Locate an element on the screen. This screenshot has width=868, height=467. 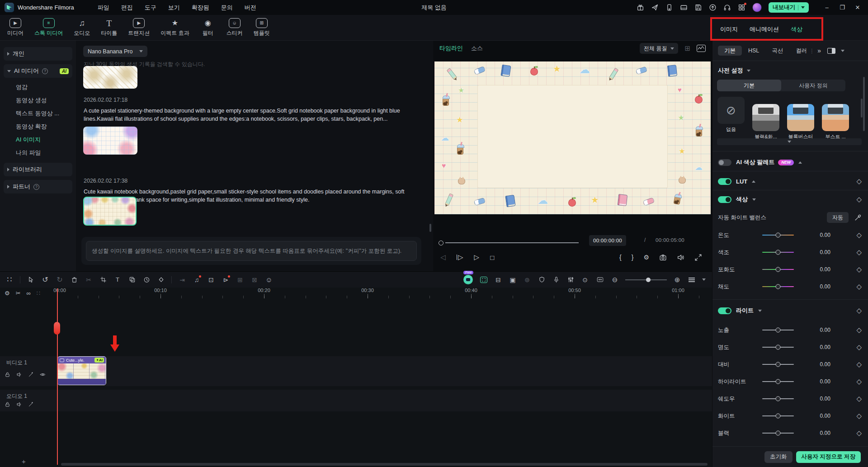
light-toggle is located at coordinates (725, 311).